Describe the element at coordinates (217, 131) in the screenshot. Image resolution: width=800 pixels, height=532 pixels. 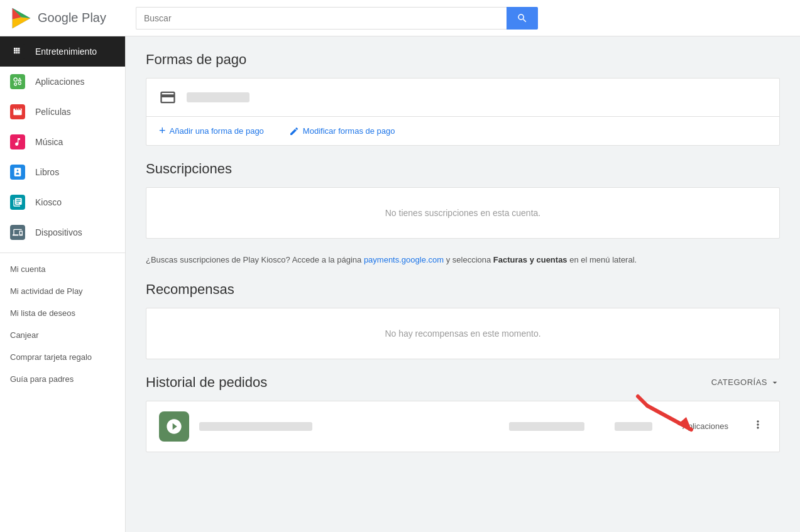
I see `add-payment-label: Añadir una forma de pago` at that location.